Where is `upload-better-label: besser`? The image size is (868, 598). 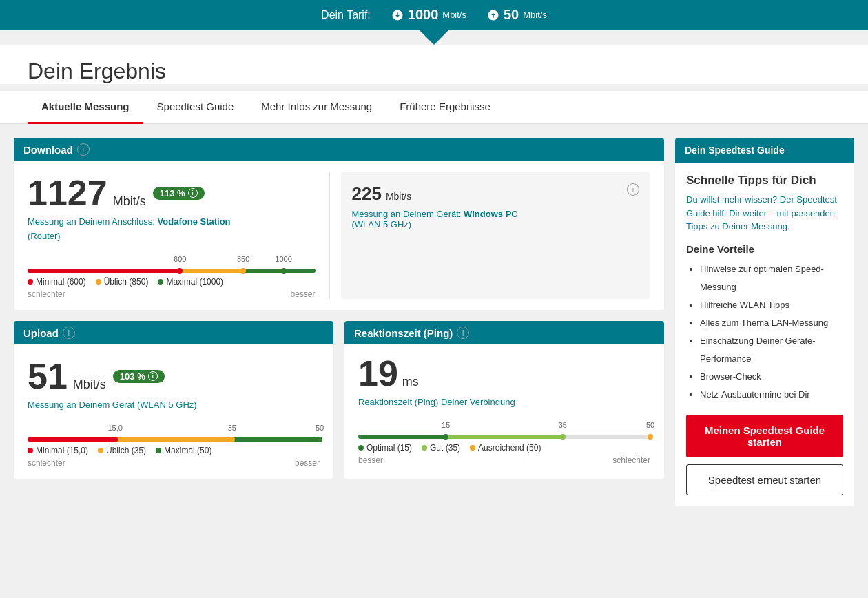
upload-better-label: besser is located at coordinates (307, 463).